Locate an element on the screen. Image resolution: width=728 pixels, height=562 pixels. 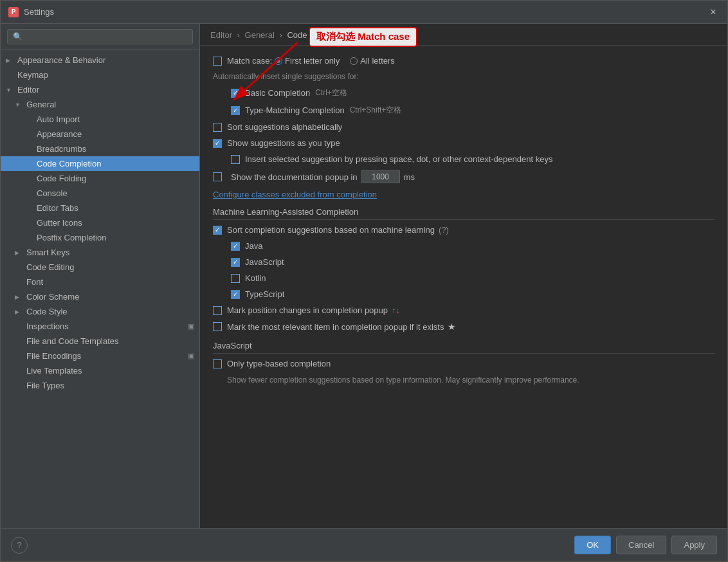
sidebar-item-appearance: Appearance is located at coordinates (100, 134).